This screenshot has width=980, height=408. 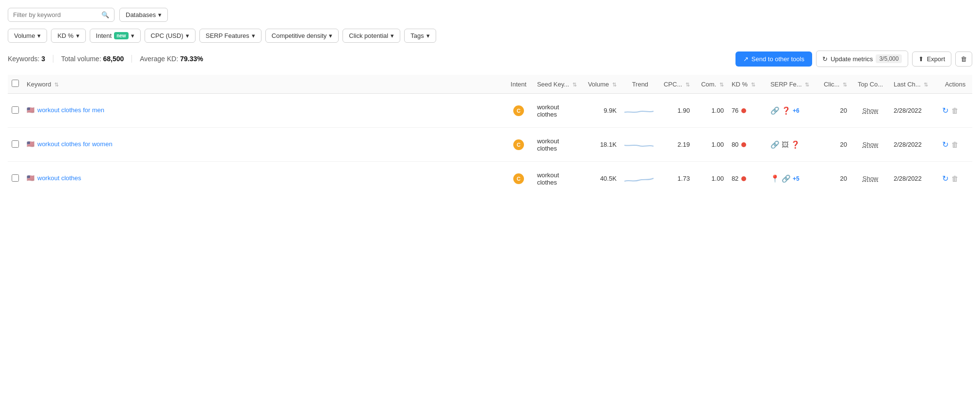 I want to click on filter-cpc-button: CPC (USD) ▾, so click(x=170, y=36).